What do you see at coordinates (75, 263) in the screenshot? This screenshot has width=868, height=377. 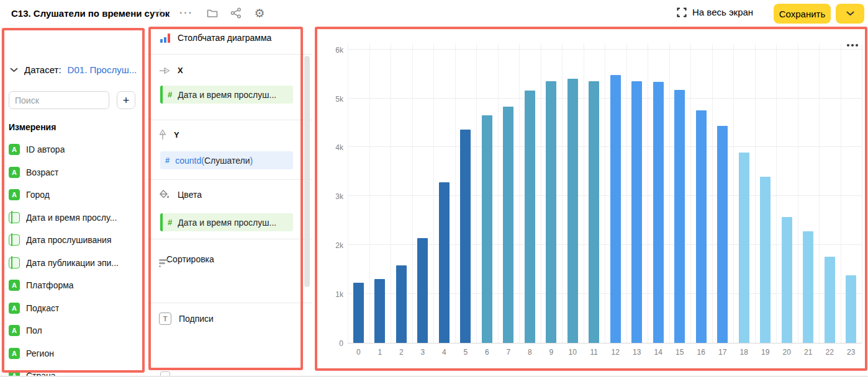 I see `field-list-item: Дата публикации эпи...` at bounding box center [75, 263].